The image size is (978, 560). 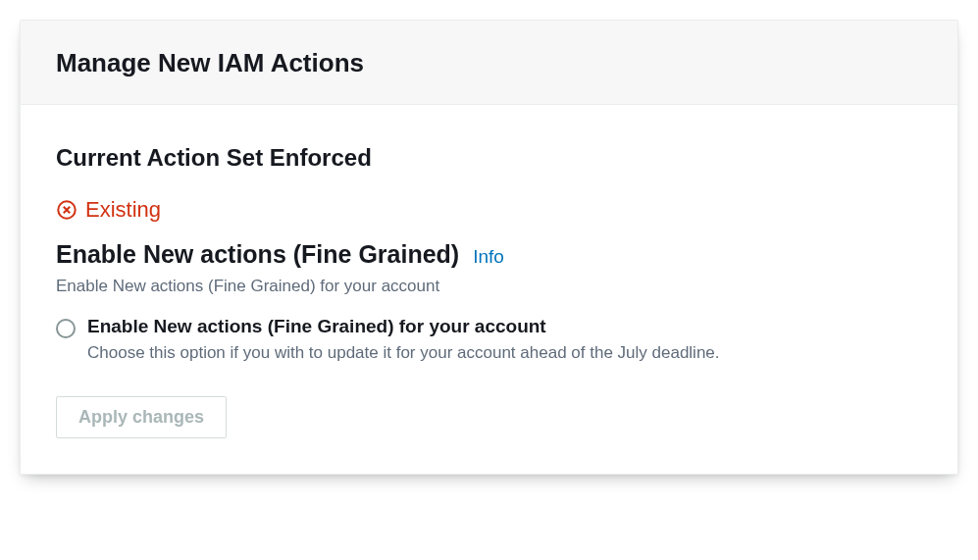 What do you see at coordinates (489, 158) in the screenshot?
I see `current-action-set-heading: Current Action Set Enforced` at bounding box center [489, 158].